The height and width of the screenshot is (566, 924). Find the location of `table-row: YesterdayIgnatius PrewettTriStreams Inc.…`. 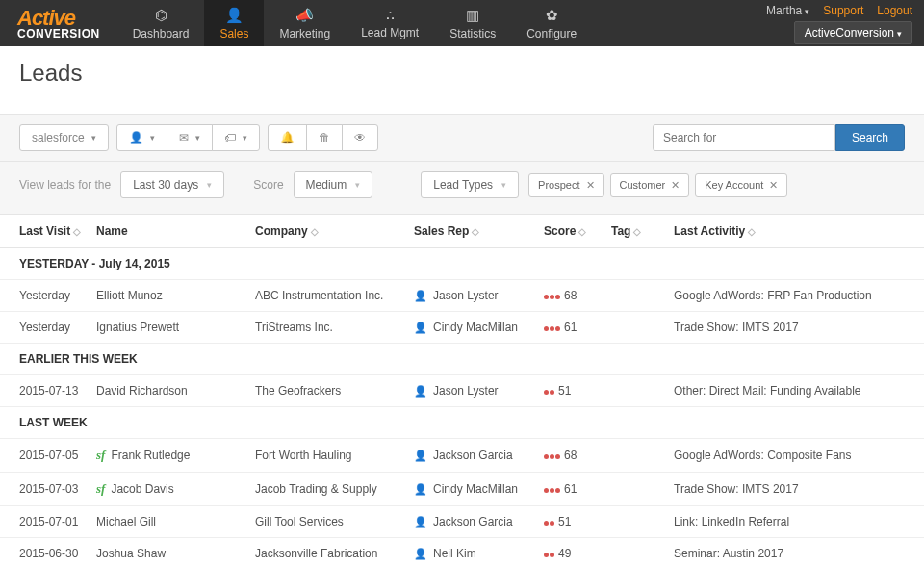

table-row: YesterdayIgnatius PrewettTriStreams Inc.… is located at coordinates (462, 327).